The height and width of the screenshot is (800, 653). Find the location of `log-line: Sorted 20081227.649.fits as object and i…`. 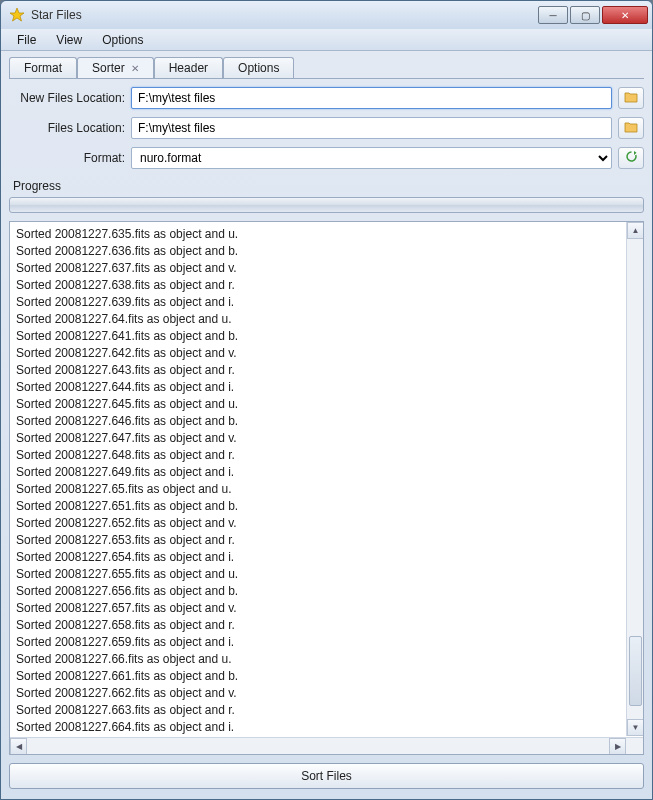

log-line: Sorted 20081227.649.fits as object and i… is located at coordinates (326, 472).